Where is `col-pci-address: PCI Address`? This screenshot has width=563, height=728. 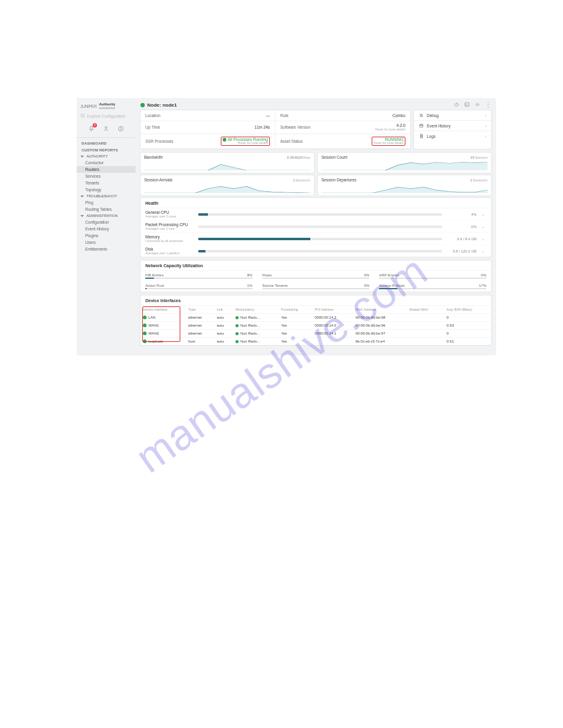
col-pci-address: PCI Address is located at coordinates (332, 310).